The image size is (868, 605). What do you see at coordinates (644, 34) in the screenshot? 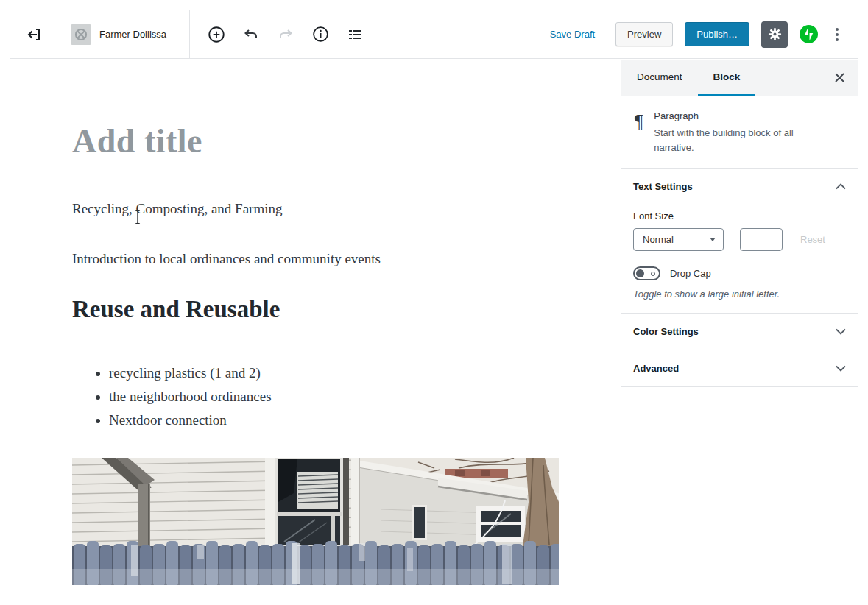
I see `preview-button: Preview` at bounding box center [644, 34].